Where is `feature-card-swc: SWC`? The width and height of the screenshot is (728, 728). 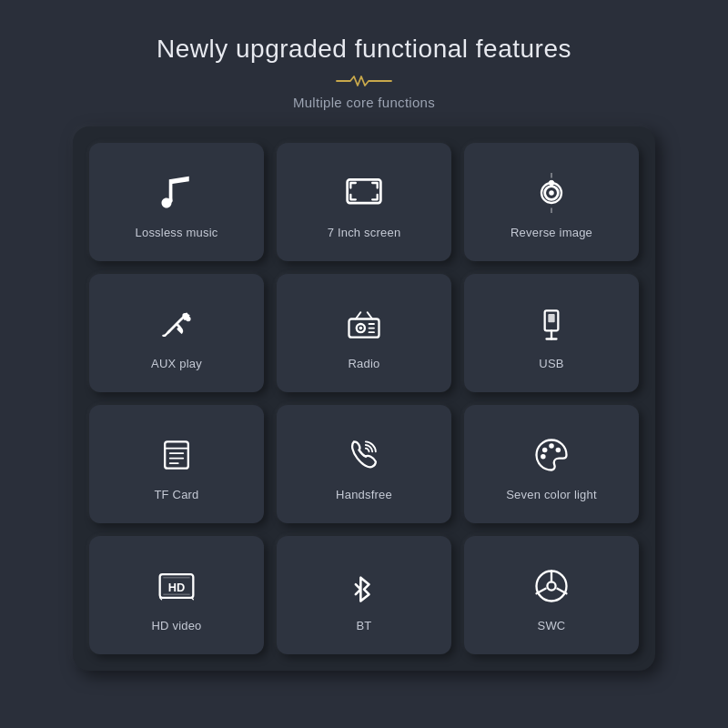 feature-card-swc: SWC is located at coordinates (551, 595).